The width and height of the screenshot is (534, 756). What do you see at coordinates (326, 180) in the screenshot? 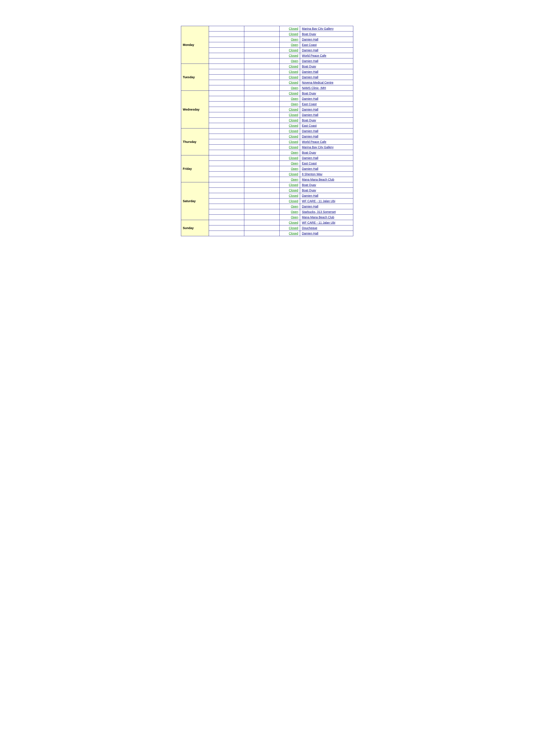
I see `location-cell: Mana Mana Beach Club` at bounding box center [326, 180].